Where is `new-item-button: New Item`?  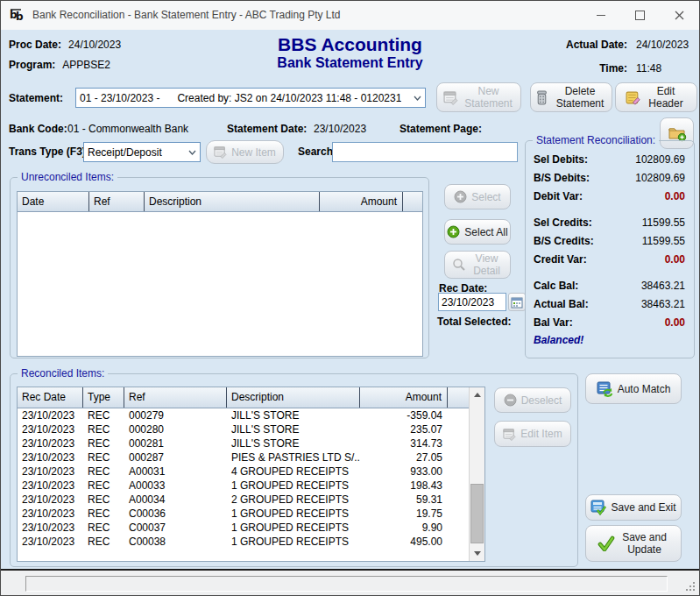 new-item-button: New Item is located at coordinates (245, 153).